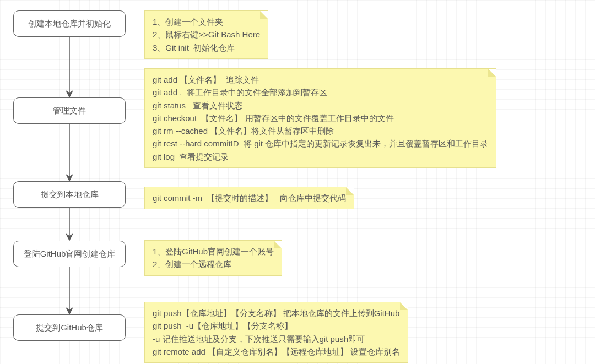 Image resolution: width=595 pixels, height=364 pixels. What do you see at coordinates (69, 194) in the screenshot?
I see `flow-node-commit-local: 提交到本地仓库` at bounding box center [69, 194].